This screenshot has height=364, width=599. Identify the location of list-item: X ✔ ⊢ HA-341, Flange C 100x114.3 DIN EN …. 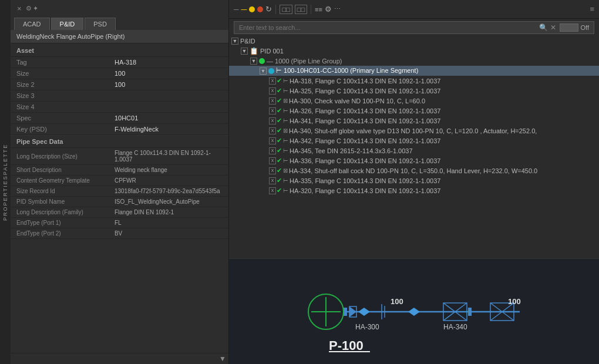
(414, 121).